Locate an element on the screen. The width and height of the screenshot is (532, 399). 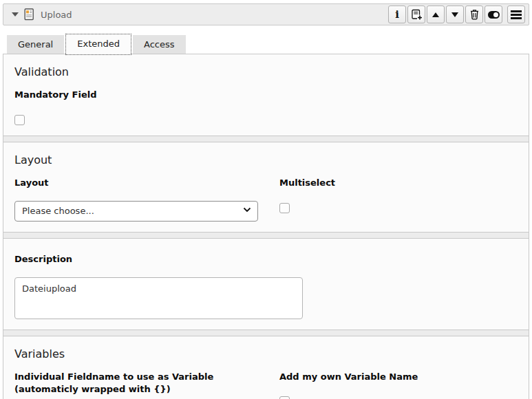
arrow-down-icon is located at coordinates (455, 15).